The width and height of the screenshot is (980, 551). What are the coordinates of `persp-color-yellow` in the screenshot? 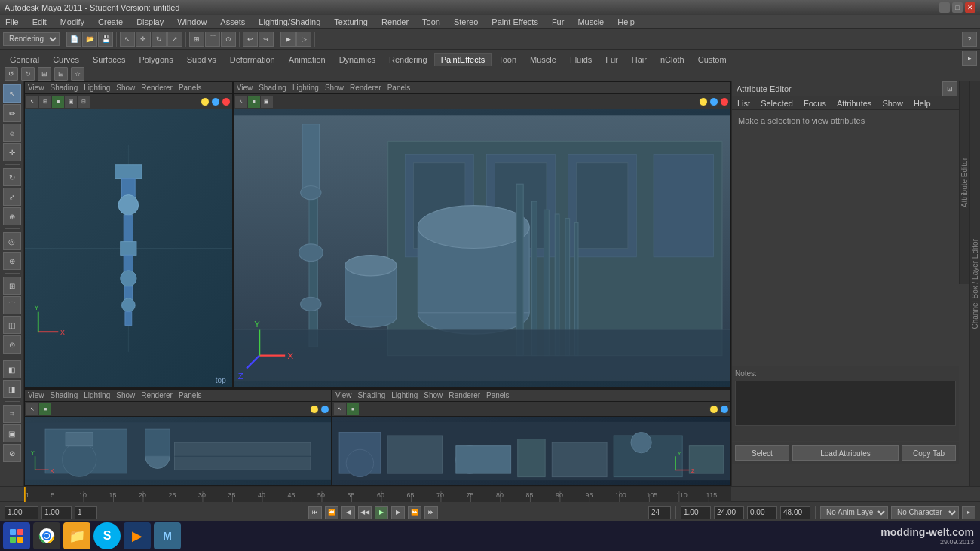 It's located at (703, 102).